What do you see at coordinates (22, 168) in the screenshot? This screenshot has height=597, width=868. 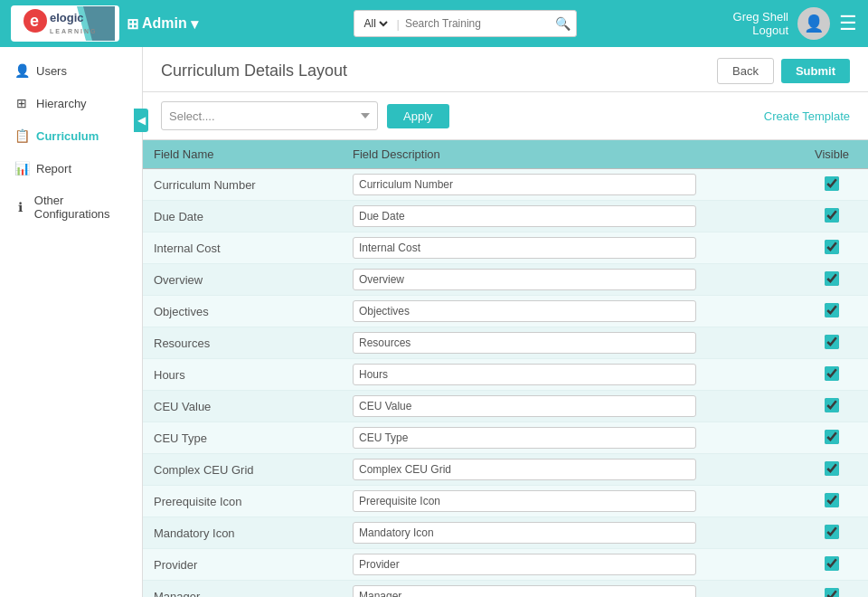 I see `report-icon: 📊` at bounding box center [22, 168].